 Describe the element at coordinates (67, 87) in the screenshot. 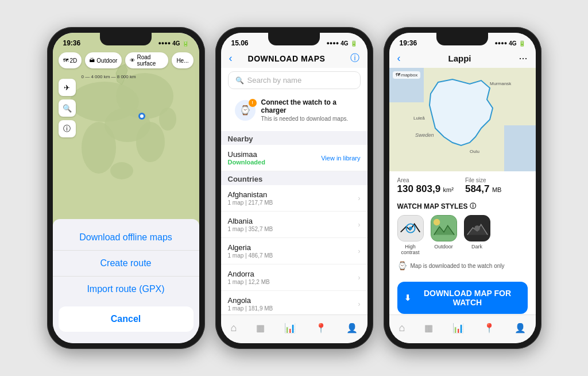

I see `navigate-icon: ✈` at that location.